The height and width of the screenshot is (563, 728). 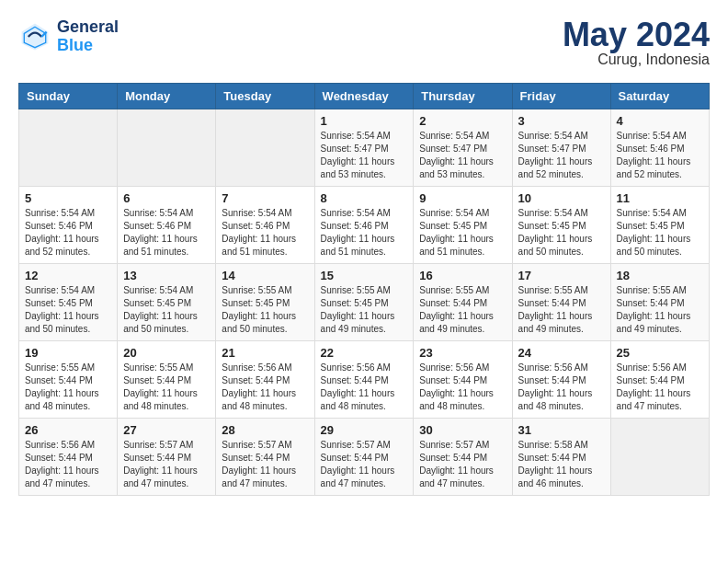 I want to click on calendar-cell: 19Sunrise: 5:55 AM Sunset: 5:44 PM Dayli…, so click(x=68, y=380).